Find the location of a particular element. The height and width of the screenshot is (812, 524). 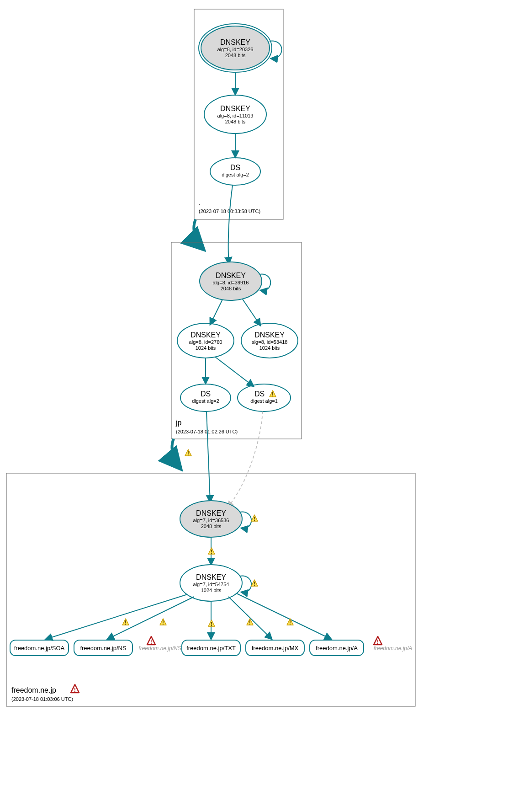

rrset-a-insecure: freedom.ne.jp/A is located at coordinates (393, 648).